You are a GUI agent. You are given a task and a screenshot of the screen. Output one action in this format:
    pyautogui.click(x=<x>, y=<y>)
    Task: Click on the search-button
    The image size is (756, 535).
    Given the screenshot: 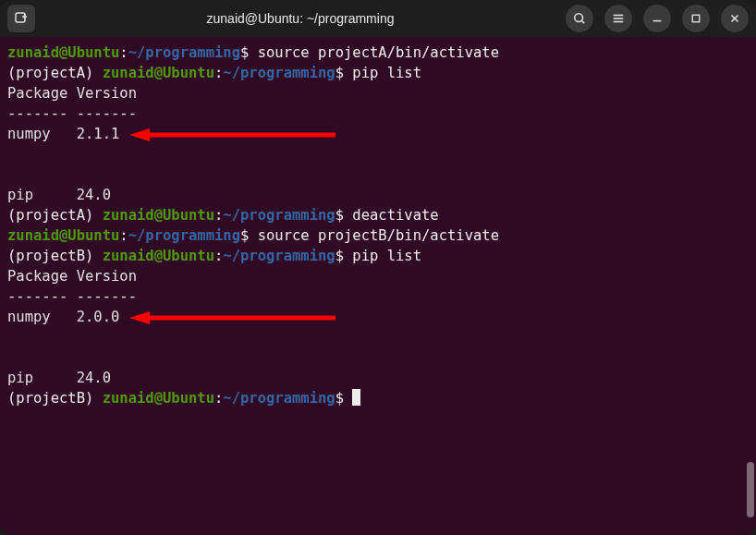 What is the action you would take?
    pyautogui.click(x=579, y=18)
    